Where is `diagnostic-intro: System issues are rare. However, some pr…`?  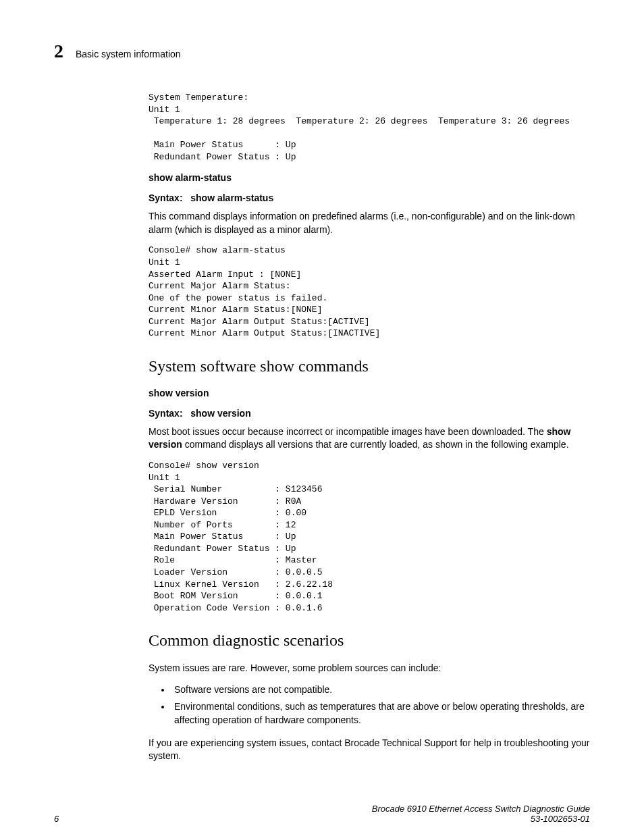
diagnostic-intro: System issues are rare. However, some pr… is located at coordinates (369, 669).